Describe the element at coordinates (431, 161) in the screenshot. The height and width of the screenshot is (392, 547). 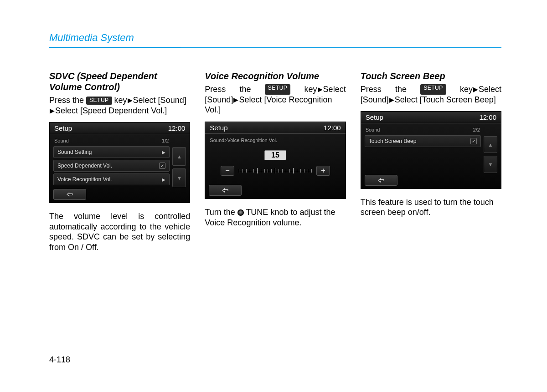
I see `col-touch-beep: Touch Screen Beep Press the SETUP key▶Se…` at that location.